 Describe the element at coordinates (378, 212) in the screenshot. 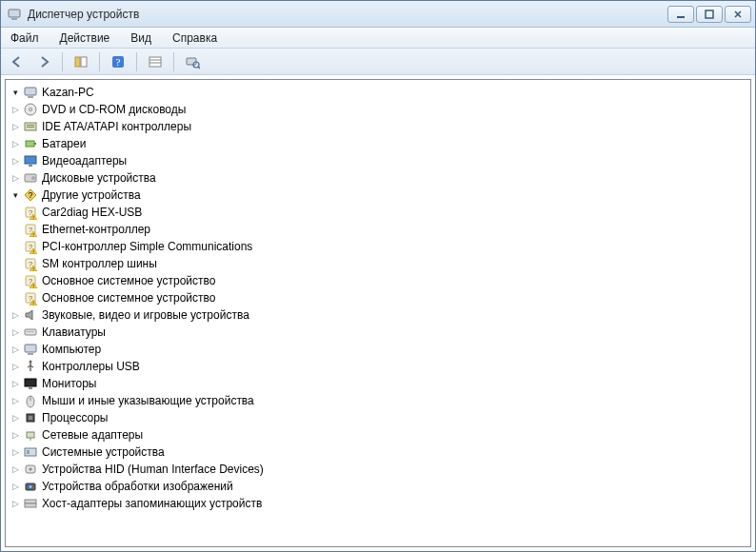

I see `tree-device: ▷?!Car2diag HEX-USB` at that location.